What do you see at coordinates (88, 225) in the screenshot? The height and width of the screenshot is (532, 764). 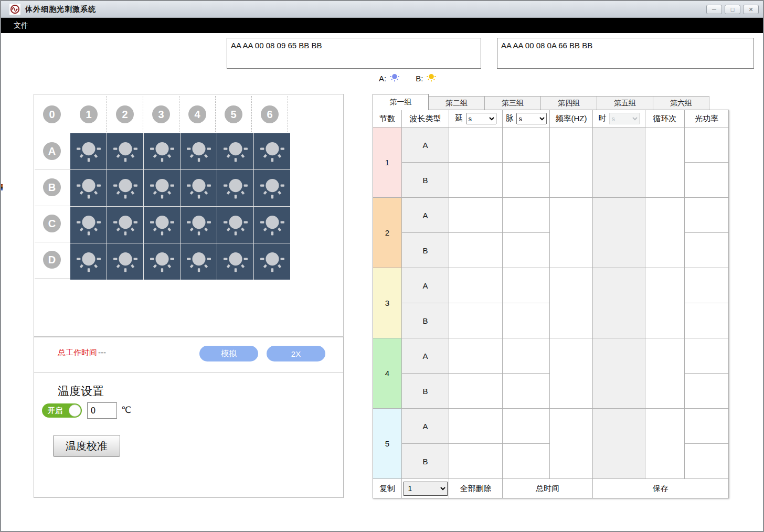 I see `well-cell-c1` at bounding box center [88, 225].